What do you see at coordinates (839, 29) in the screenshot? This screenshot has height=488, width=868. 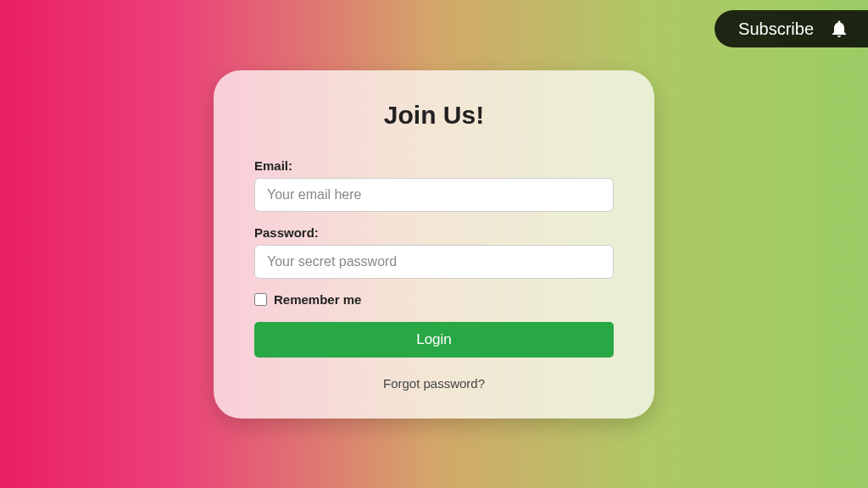 I see `bell-icon` at bounding box center [839, 29].